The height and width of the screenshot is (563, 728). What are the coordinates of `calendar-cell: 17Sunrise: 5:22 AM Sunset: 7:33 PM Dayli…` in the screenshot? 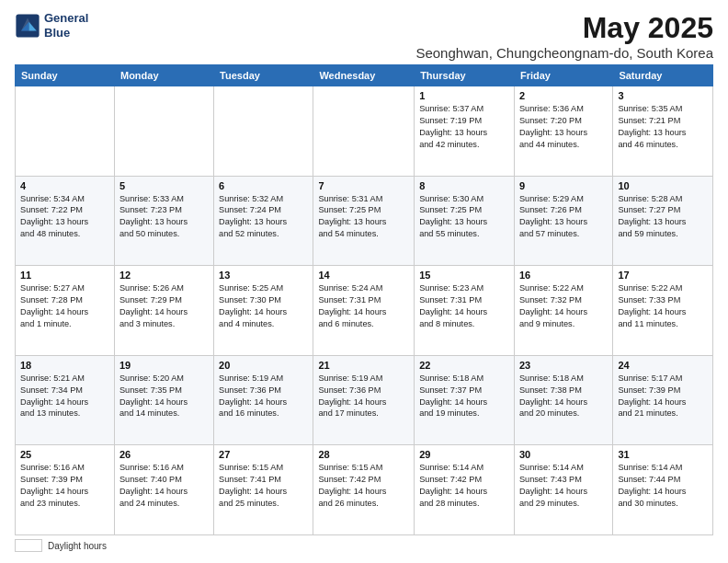 It's located at (664, 311).